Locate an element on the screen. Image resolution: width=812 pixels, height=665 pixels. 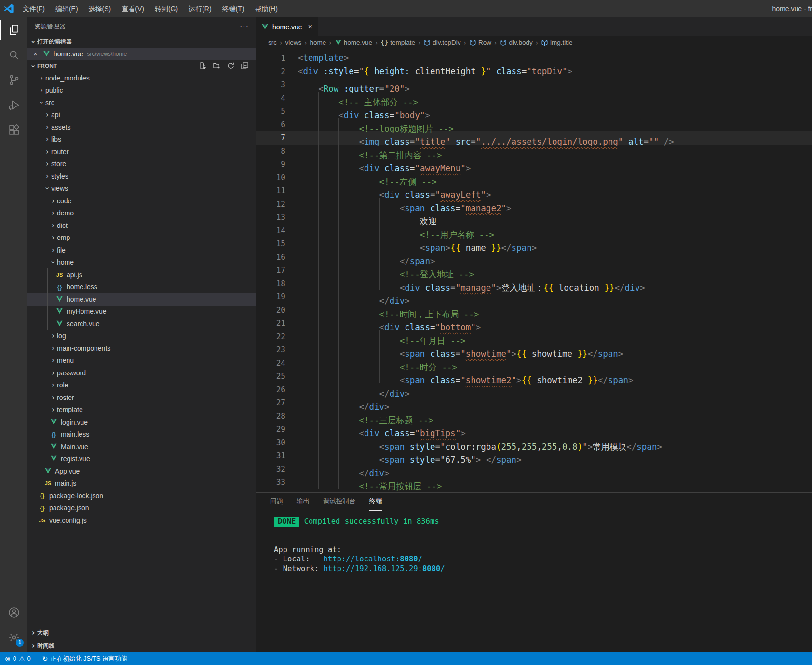
outline-section: › 大纲 is located at coordinates (142, 632).